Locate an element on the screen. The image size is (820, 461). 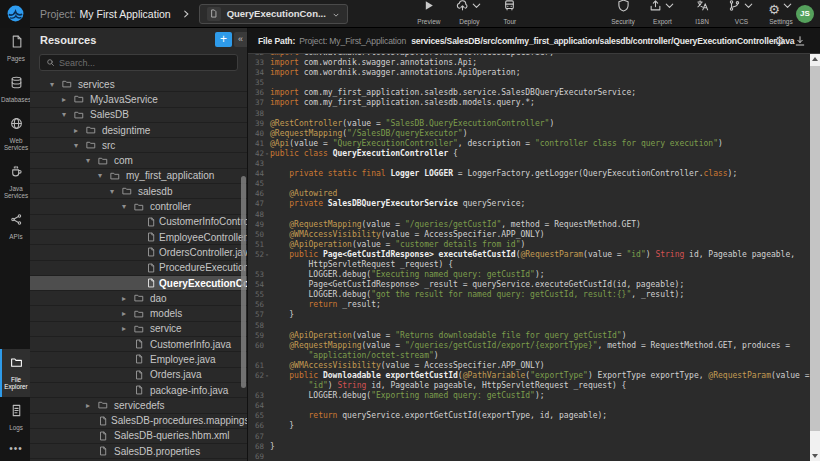
tree-item: SalesDB-queries.hbm.xml is located at coordinates (138, 436).